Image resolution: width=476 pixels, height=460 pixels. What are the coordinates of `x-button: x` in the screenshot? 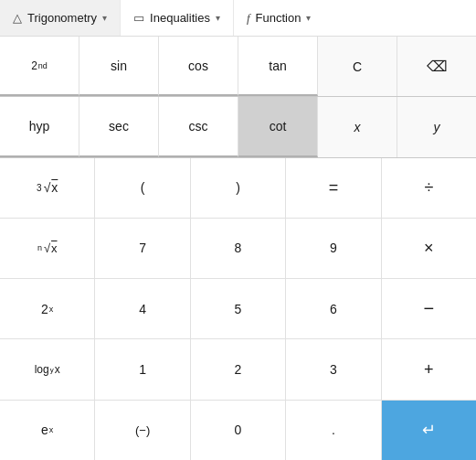 It's located at (358, 126).